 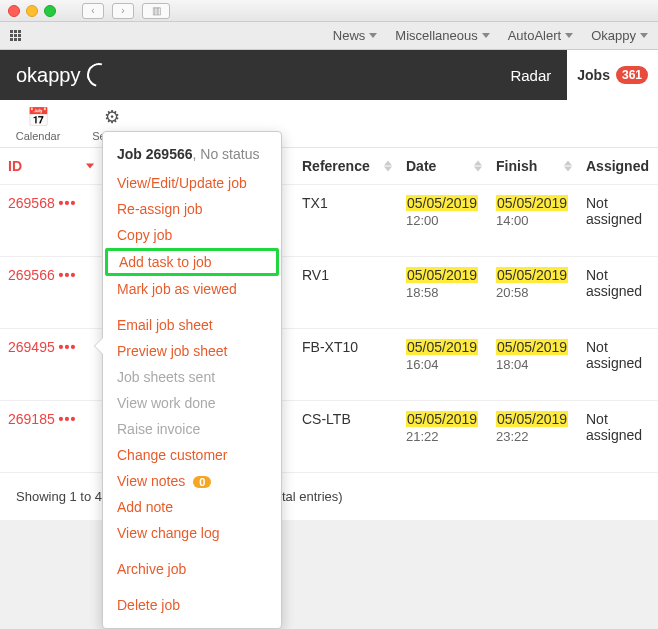 I want to click on col-label: Date, so click(x=421, y=166).